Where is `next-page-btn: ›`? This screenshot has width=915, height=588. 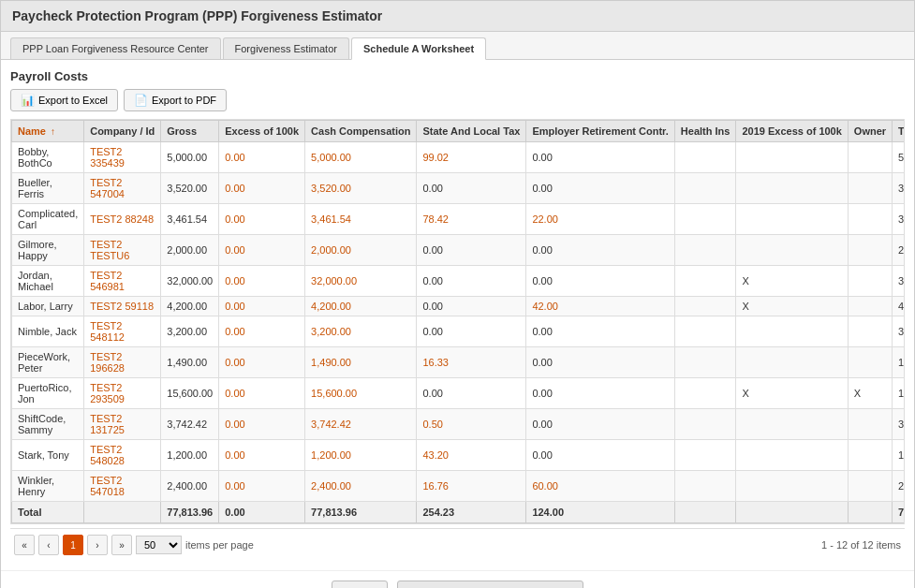
next-page-btn: › is located at coordinates (97, 545).